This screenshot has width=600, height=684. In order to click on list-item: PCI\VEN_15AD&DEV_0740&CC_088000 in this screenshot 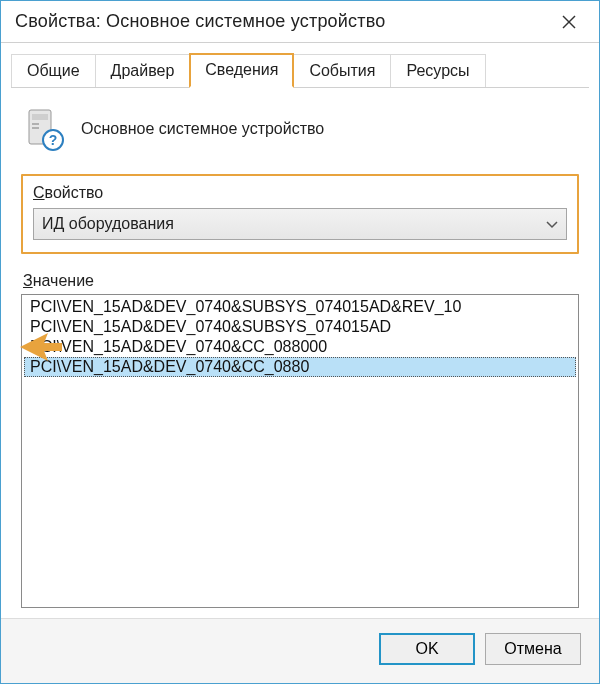, I will do `click(300, 347)`.